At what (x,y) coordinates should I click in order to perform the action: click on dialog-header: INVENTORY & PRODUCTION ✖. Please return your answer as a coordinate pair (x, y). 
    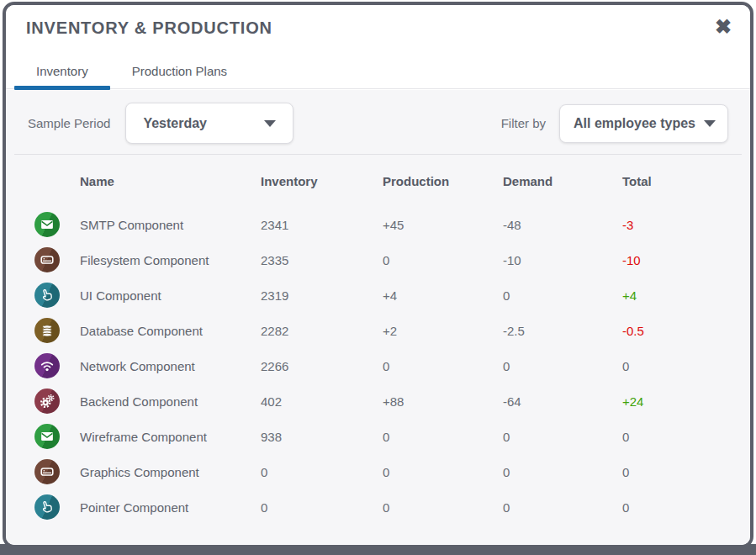
    Looking at the image, I should click on (378, 29).